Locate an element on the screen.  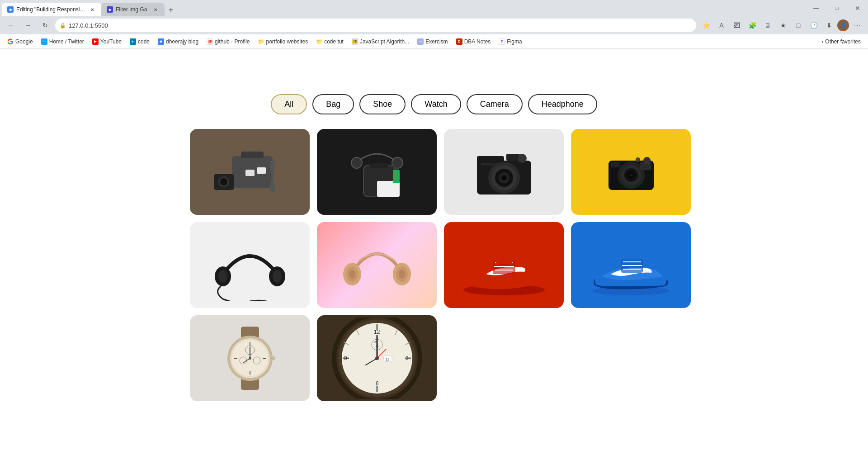
filter-watch: Watch is located at coordinates (436, 104).